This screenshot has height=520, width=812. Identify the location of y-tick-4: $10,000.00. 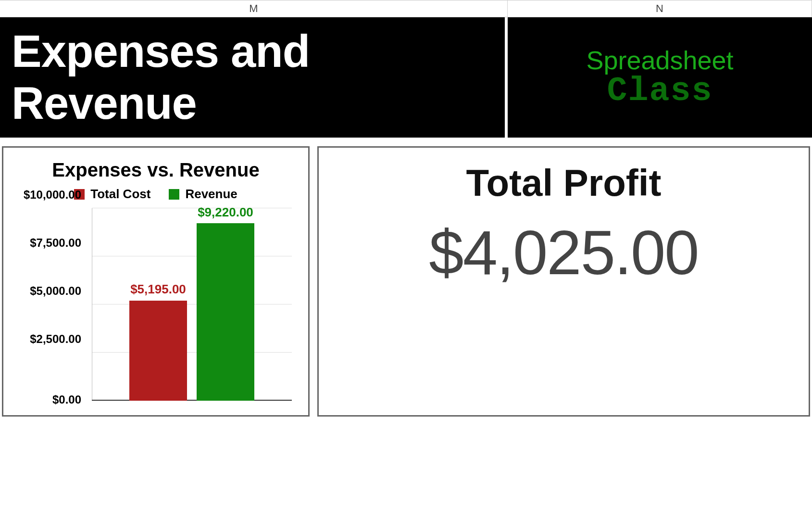
(52, 195).